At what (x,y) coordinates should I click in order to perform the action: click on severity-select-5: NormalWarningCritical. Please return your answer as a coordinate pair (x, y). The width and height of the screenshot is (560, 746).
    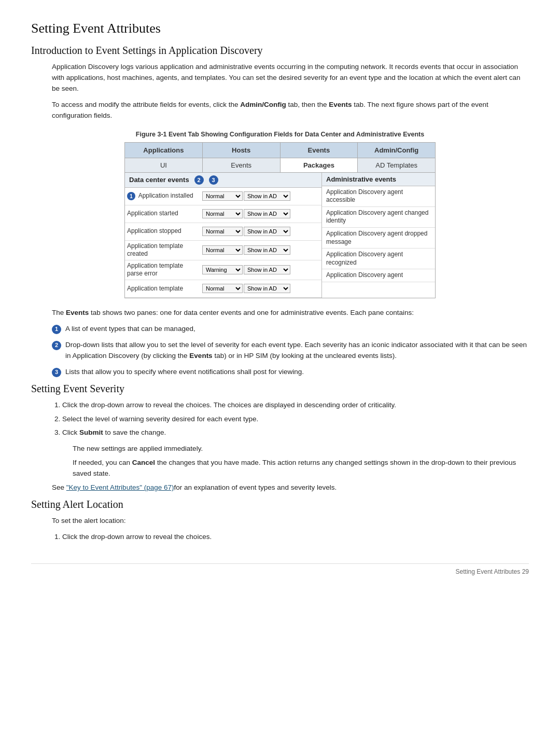
    Looking at the image, I should click on (222, 270).